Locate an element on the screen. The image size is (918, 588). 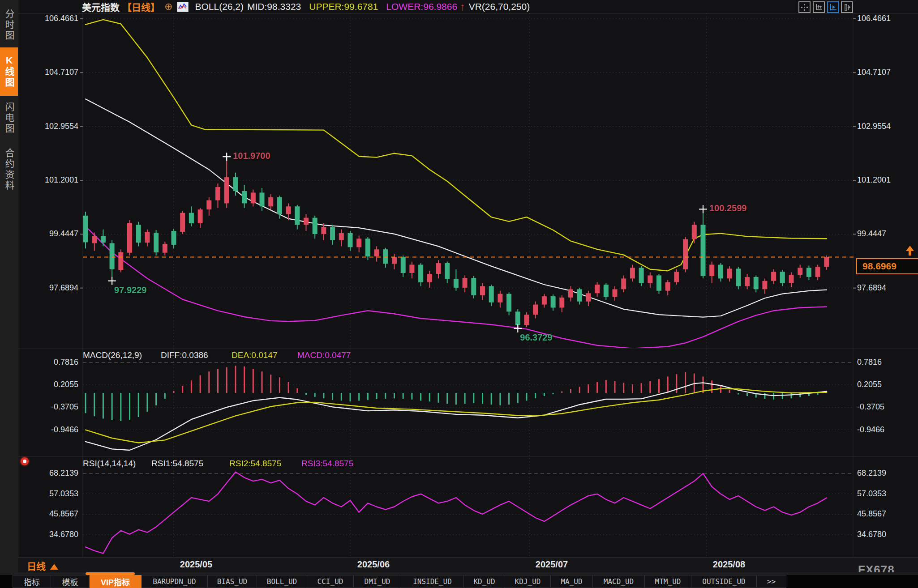
tab-indicators: 指标 is located at coordinates (32, 582).